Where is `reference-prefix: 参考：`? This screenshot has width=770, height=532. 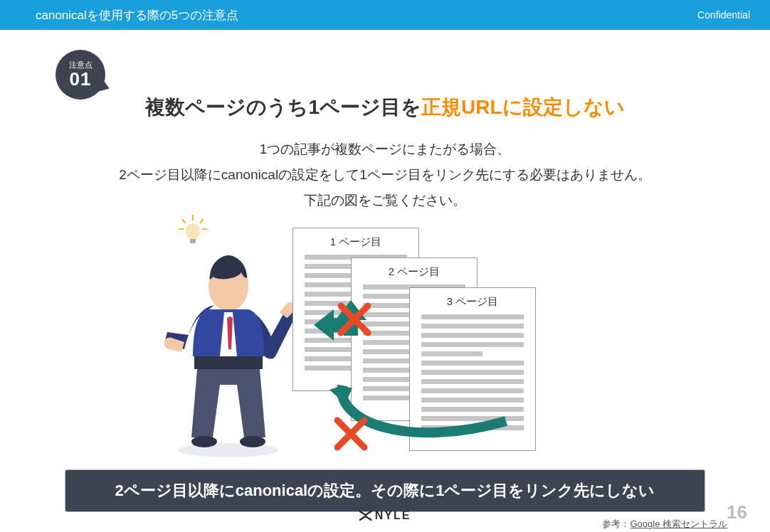
reference-prefix: 参考： is located at coordinates (616, 523).